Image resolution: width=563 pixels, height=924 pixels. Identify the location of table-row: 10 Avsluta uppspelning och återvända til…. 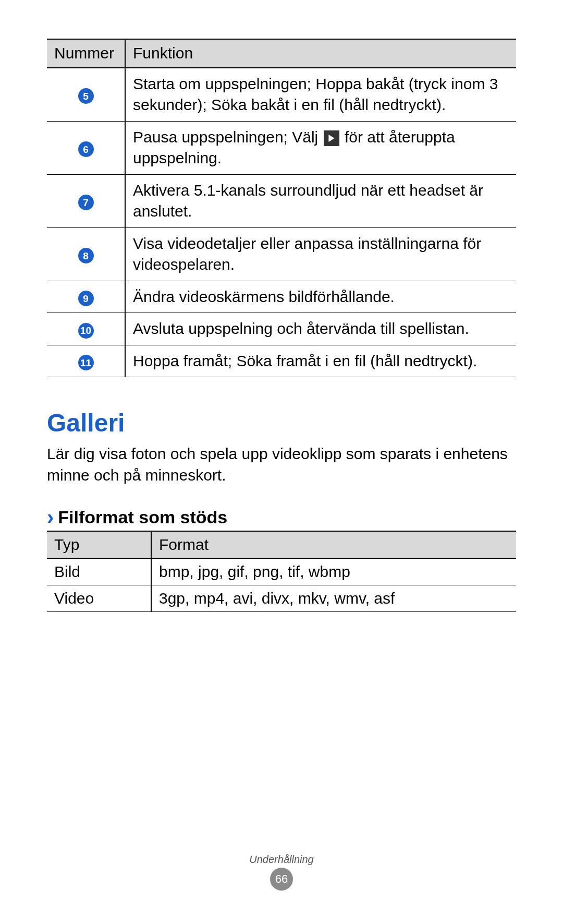
(282, 329).